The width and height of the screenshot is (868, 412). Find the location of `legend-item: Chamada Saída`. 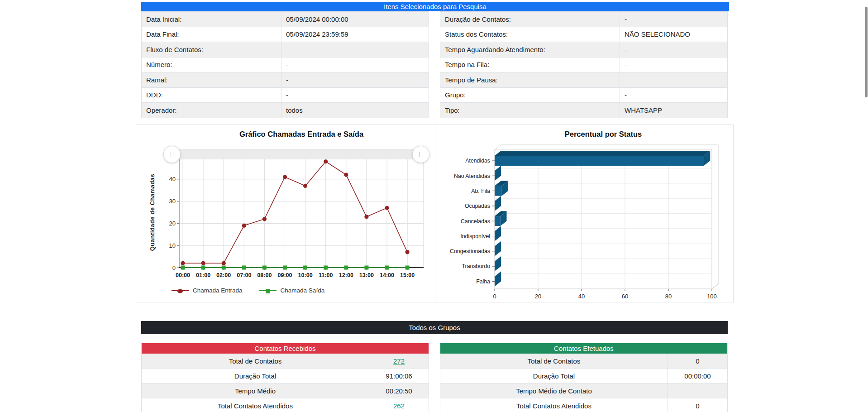

legend-item: Chamada Saída is located at coordinates (292, 291).